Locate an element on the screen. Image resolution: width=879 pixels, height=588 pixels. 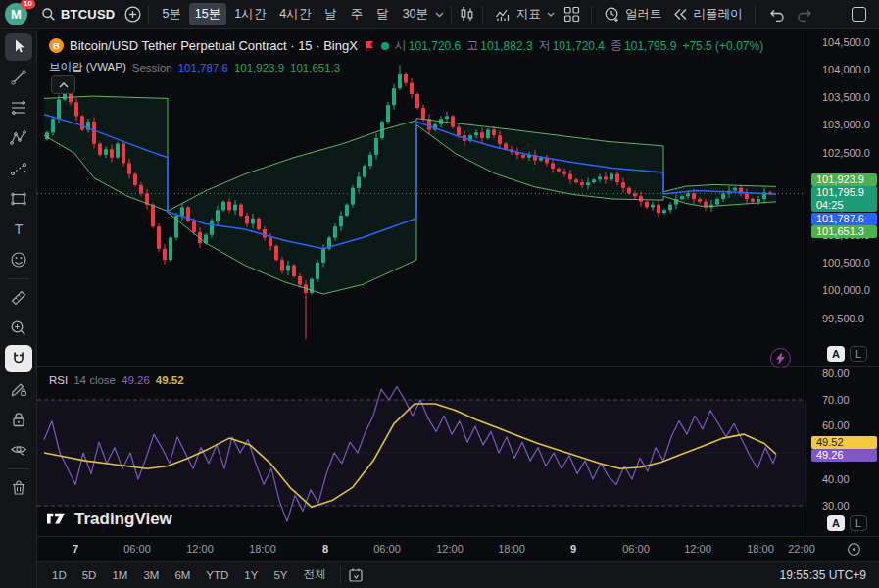
clock-timezone: 19:55:35 UTC+9 is located at coordinates (823, 575).